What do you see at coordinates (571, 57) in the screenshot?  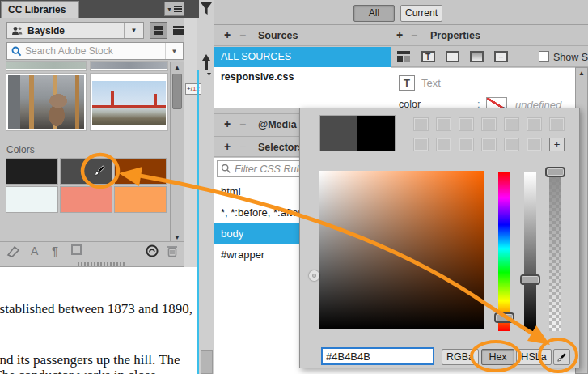 I see `show-set-label: Show Set` at bounding box center [571, 57].